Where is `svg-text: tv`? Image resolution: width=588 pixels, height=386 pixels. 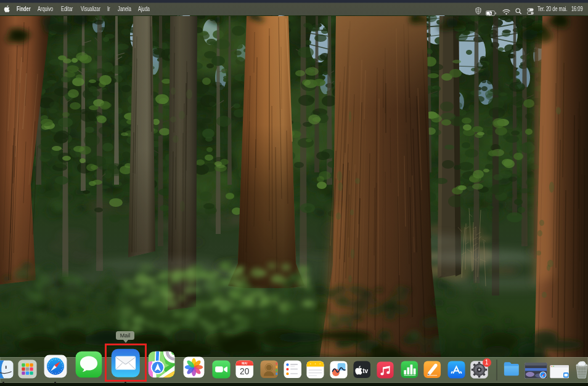 svg-text: tv is located at coordinates (365, 371).